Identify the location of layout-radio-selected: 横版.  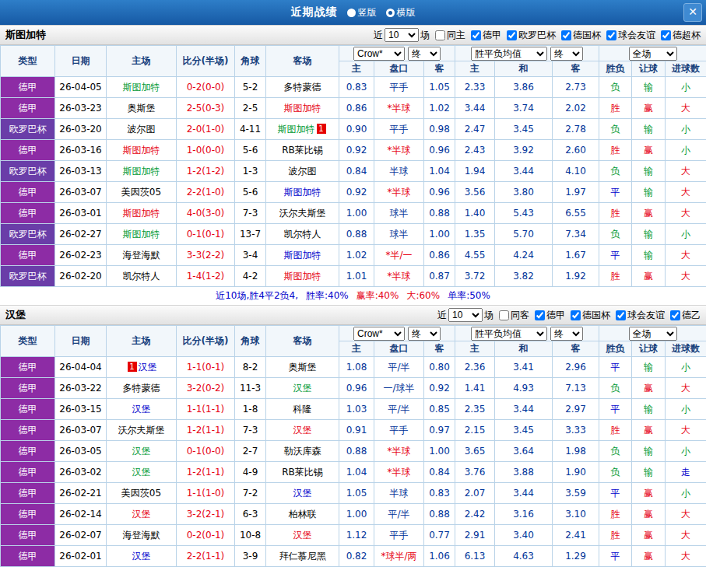
(401, 12).